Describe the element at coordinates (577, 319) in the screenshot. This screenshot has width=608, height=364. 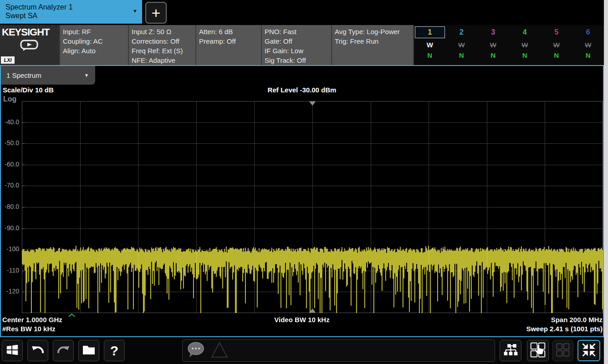
I see `span-annotation: Span 200.0 MHz` at that location.